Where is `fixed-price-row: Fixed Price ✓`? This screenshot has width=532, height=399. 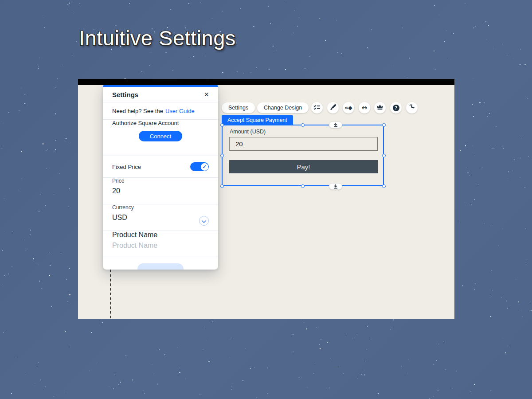
fixed-price-row: Fixed Price ✓ is located at coordinates (160, 167).